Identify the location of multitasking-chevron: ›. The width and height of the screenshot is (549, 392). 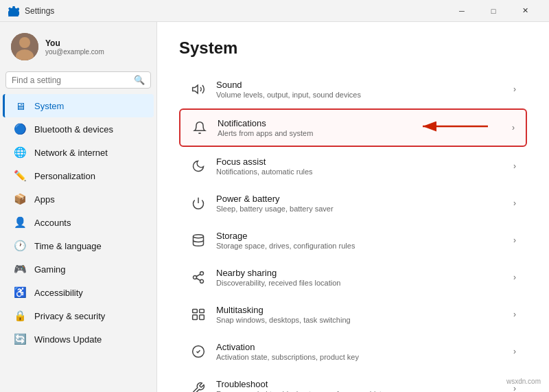
(515, 314).